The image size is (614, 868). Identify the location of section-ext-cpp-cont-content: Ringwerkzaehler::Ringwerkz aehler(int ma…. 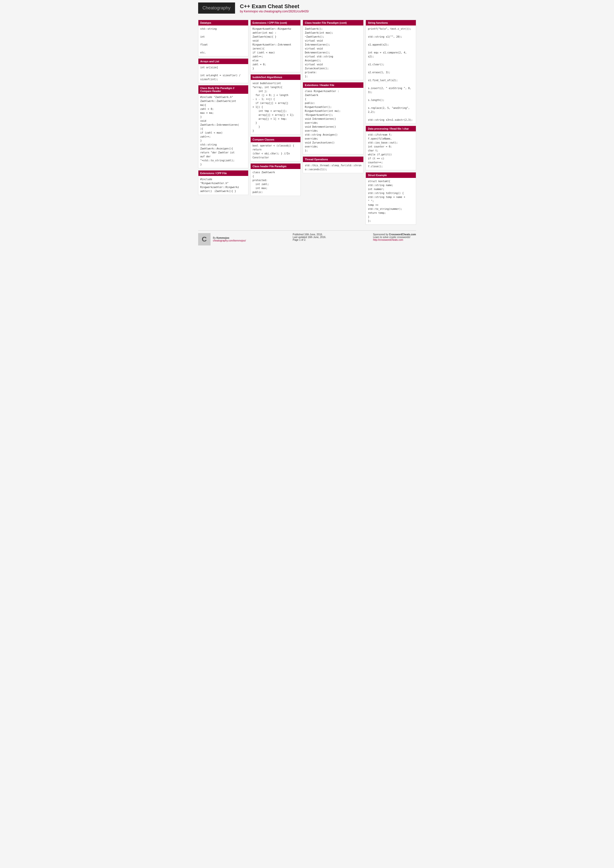
(275, 48).